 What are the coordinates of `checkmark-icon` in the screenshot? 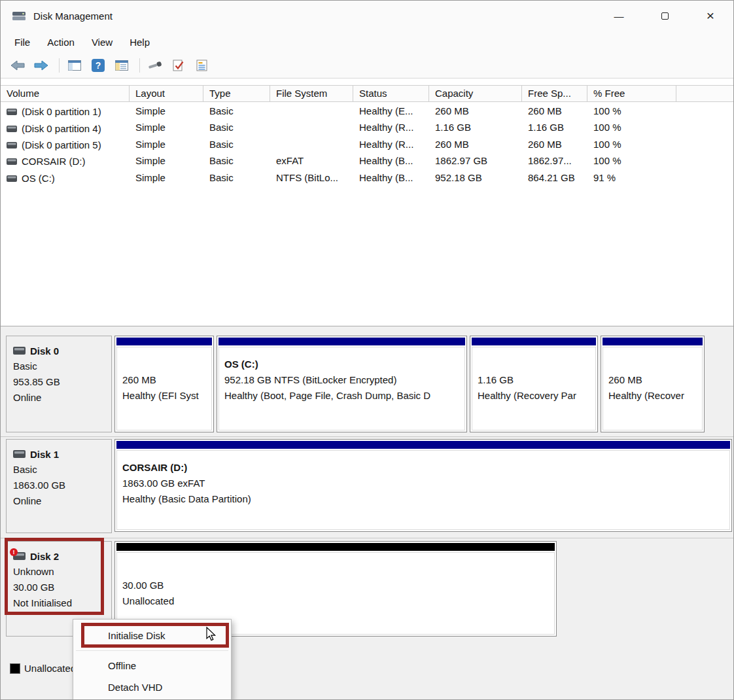 It's located at (179, 65).